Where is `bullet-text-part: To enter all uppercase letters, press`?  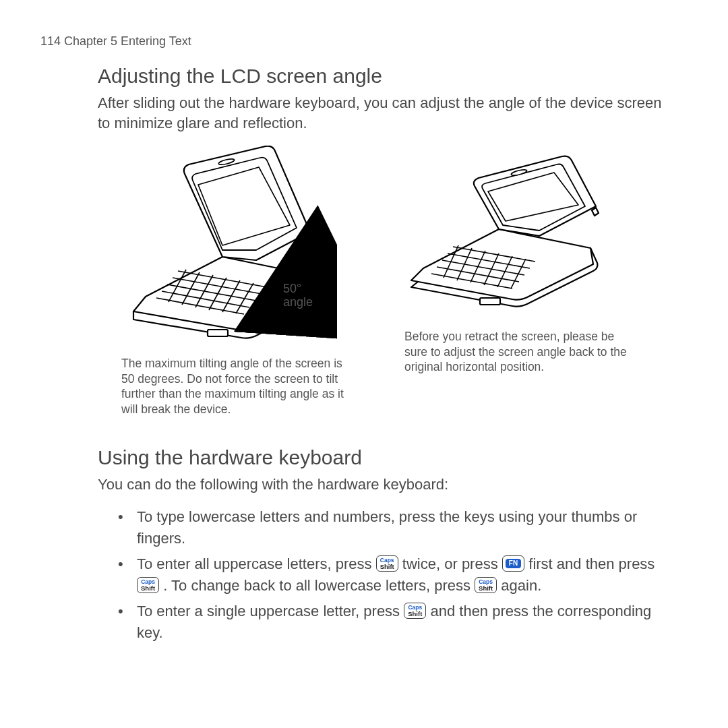
bullet-text-part: To enter all uppercase letters, press is located at coordinates (256, 564).